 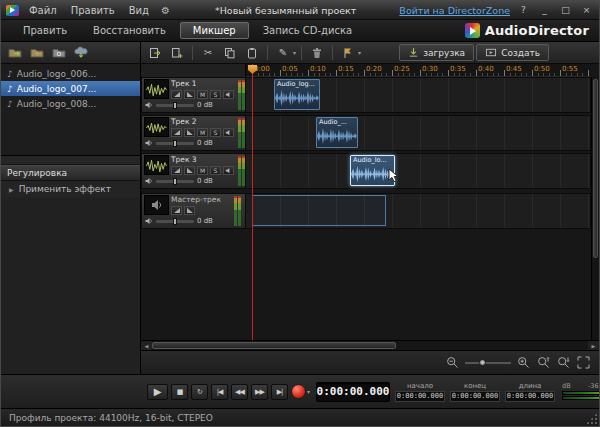 I want to click on draw-tool-icon: ✎, so click(x=283, y=52).